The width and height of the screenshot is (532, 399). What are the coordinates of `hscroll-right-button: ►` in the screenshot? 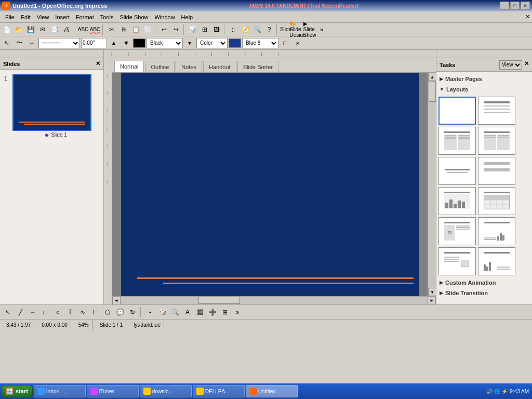 It's located at (432, 301).